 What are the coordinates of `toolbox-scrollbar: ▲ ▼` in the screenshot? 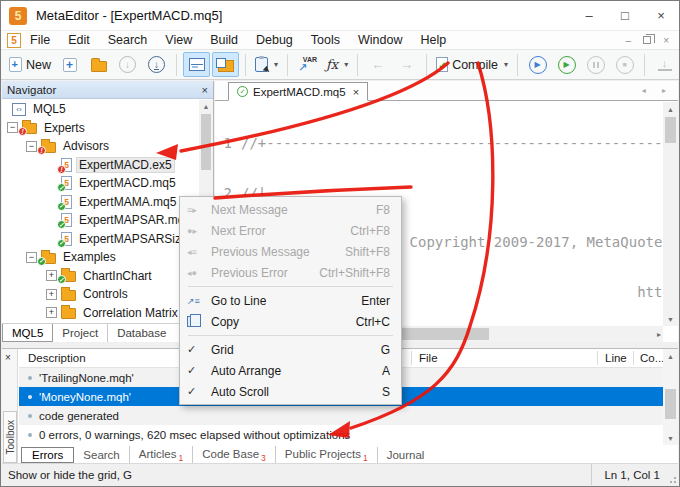 It's located at (670, 397).